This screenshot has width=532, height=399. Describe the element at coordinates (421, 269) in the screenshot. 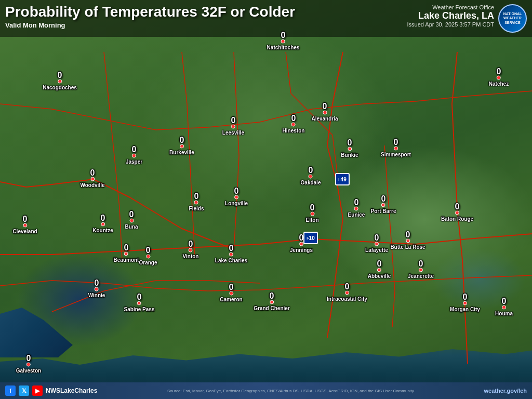

I see `city-jeanerette: 0 Jeanerette` at that location.